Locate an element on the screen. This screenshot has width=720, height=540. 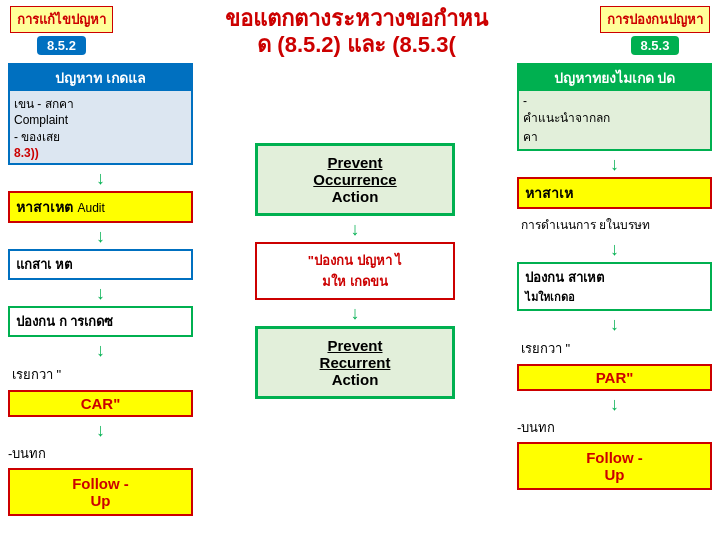
right-note-label: -บนทก is located at coordinates (614, 428).